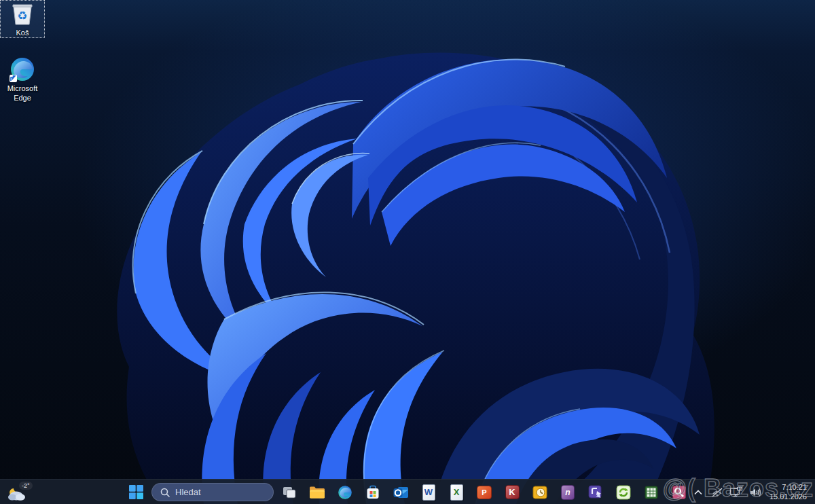  Describe the element at coordinates (679, 492) in the screenshot. I see `access-2007-button` at that location.